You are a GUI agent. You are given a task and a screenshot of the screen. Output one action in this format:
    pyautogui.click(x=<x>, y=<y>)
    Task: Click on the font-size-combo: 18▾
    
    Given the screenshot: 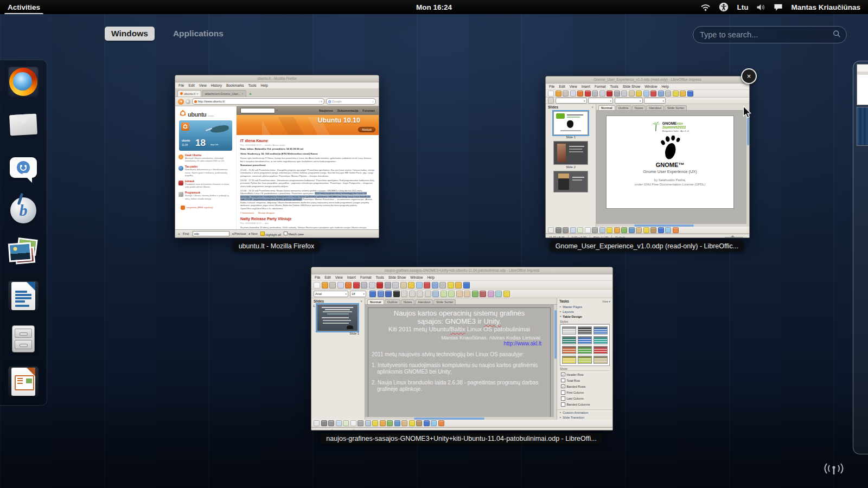 What is the action you would take?
    pyautogui.click(x=358, y=294)
    